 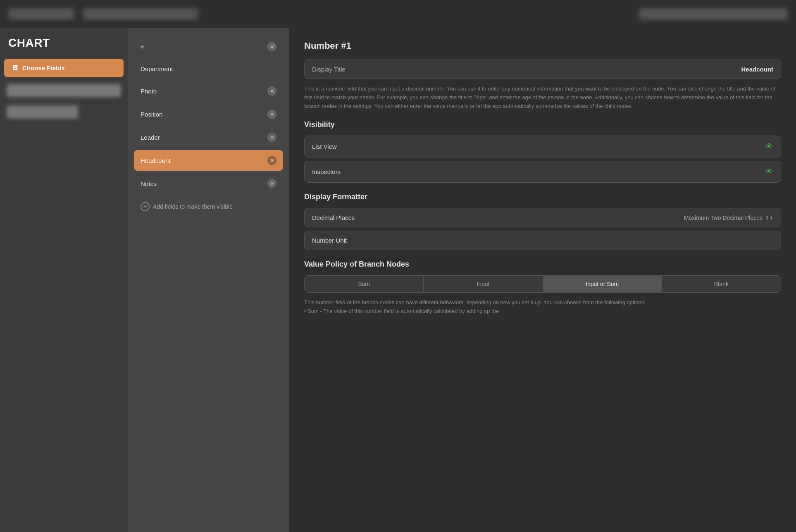 What do you see at coordinates (208, 184) in the screenshot?
I see `field-item-notes: Notes ✕` at bounding box center [208, 184].